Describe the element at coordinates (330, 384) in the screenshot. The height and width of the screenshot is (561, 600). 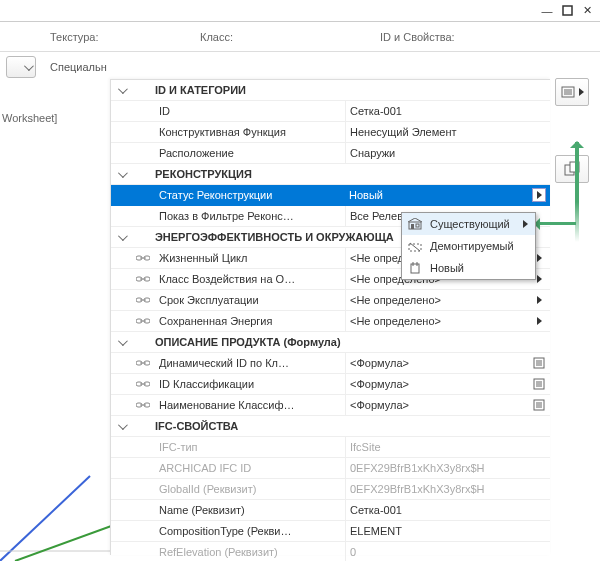
I see `row-class-id: ID Классификации <Формула>` at that location.